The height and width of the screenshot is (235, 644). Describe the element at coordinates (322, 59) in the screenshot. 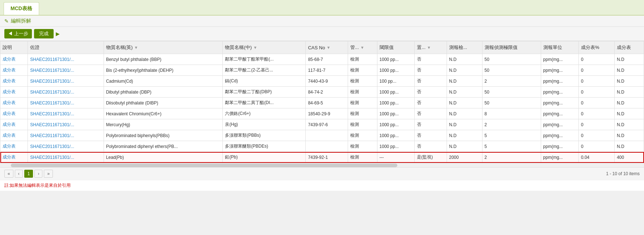

I see `table-row: 成分表SHAEC2011671301/...Benzyl butyl phtha…` at that location.